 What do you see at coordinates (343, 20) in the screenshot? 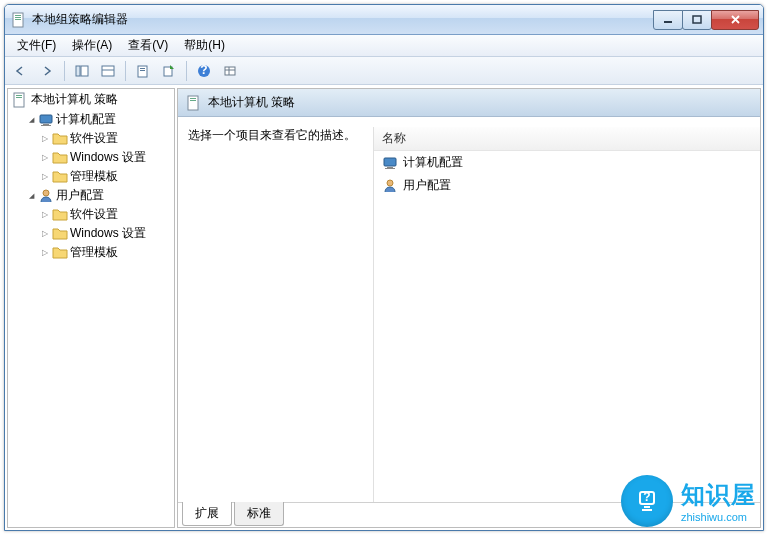
I see `window-title: 本地组策略编辑器` at bounding box center [343, 20].